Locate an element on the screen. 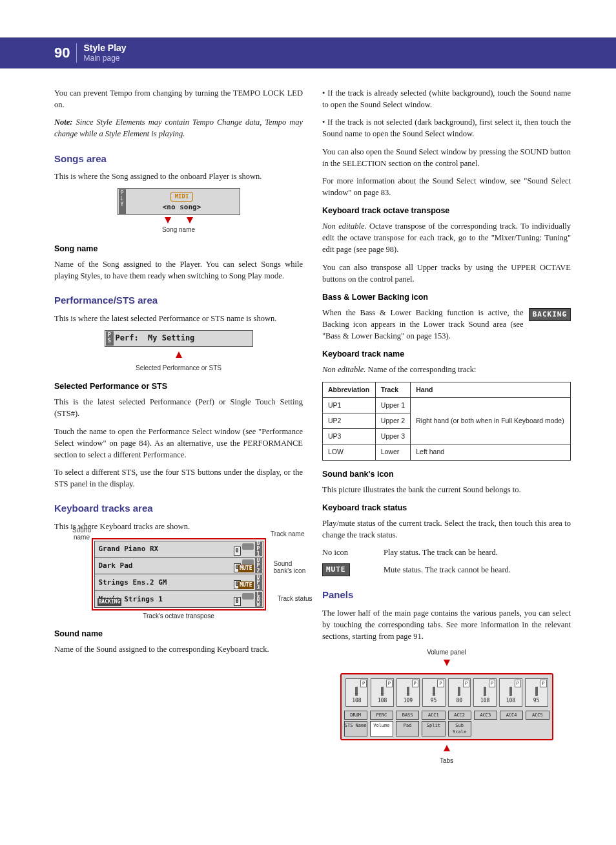 The width and height of the screenshot is (616, 845). body-text: Name of the Sound assigned to the corres… is located at coordinates (178, 649).